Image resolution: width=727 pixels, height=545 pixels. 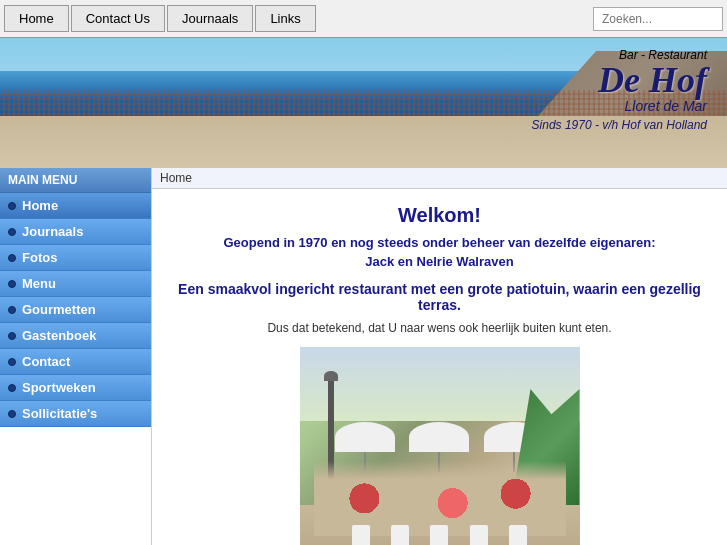 I want to click on sidebar-label-gastenboek: Gastenboek, so click(x=59, y=336).